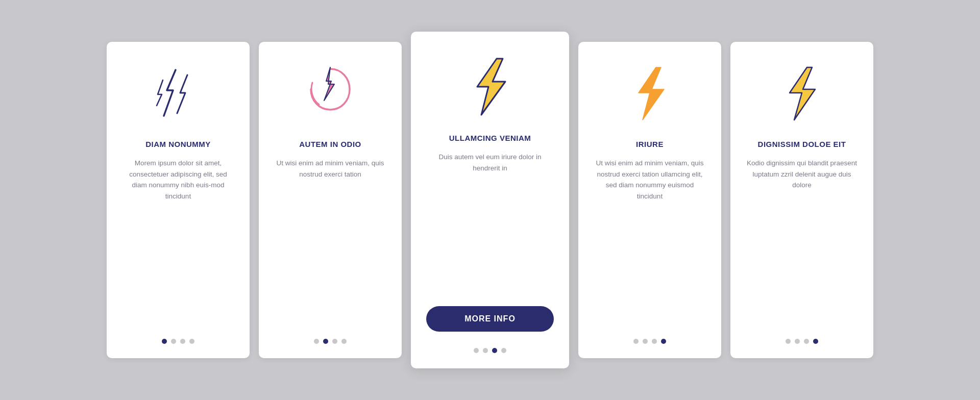 Image resolution: width=980 pixels, height=400 pixels. What do you see at coordinates (178, 93) in the screenshot?
I see `lightning-scattered-icon` at bounding box center [178, 93].